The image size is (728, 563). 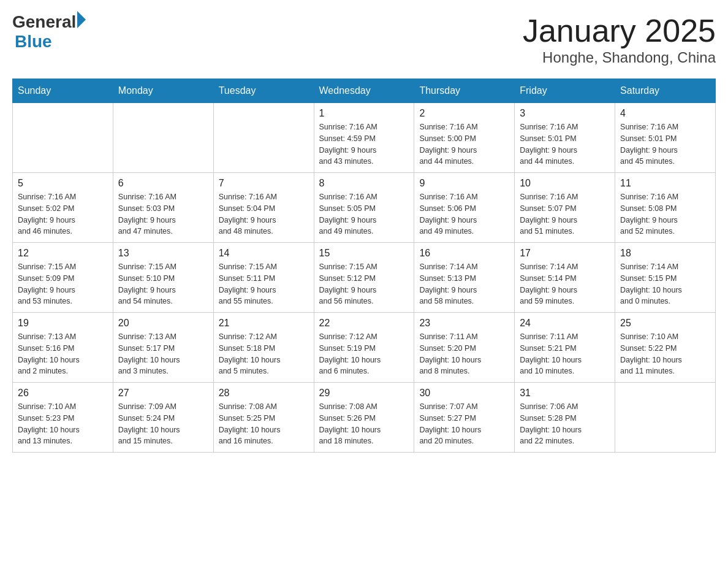 What do you see at coordinates (63, 91) in the screenshot?
I see `header-sunday: Sunday` at bounding box center [63, 91].